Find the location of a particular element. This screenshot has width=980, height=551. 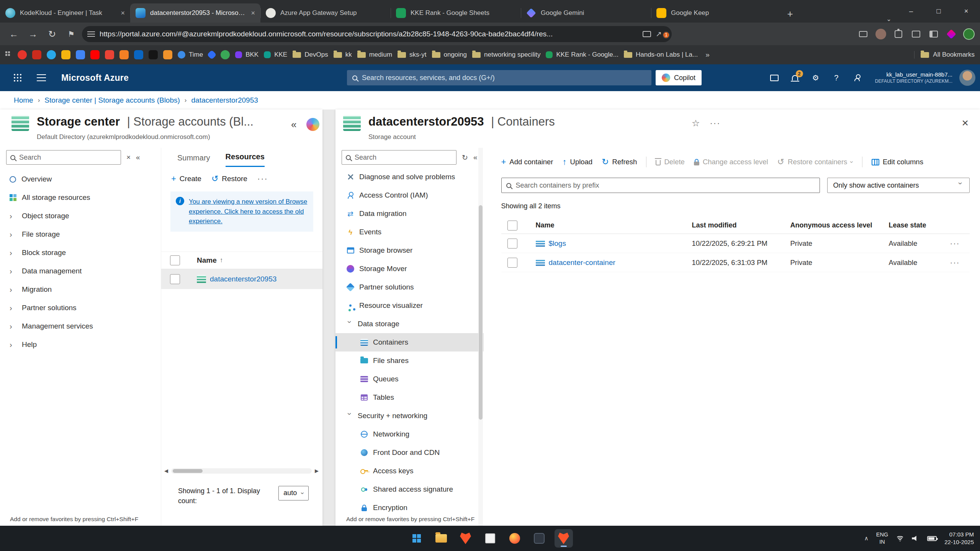

brave-button is located at coordinates (466, 538).